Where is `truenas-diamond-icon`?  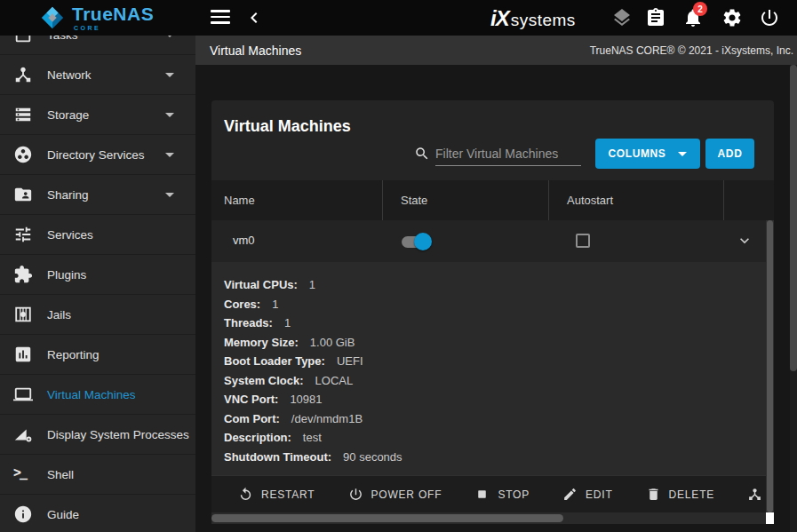 truenas-diamond-icon is located at coordinates (52, 18).